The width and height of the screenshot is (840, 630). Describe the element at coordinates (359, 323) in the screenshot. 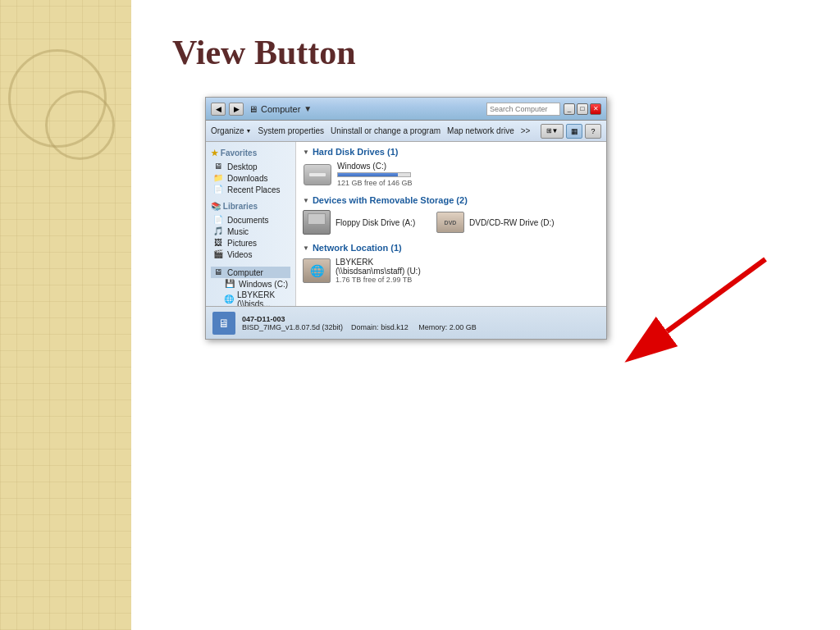

I see `status-info: 047-D11-003 BISD_7IMG_v1.8.07.5d (32bit)…` at that location.